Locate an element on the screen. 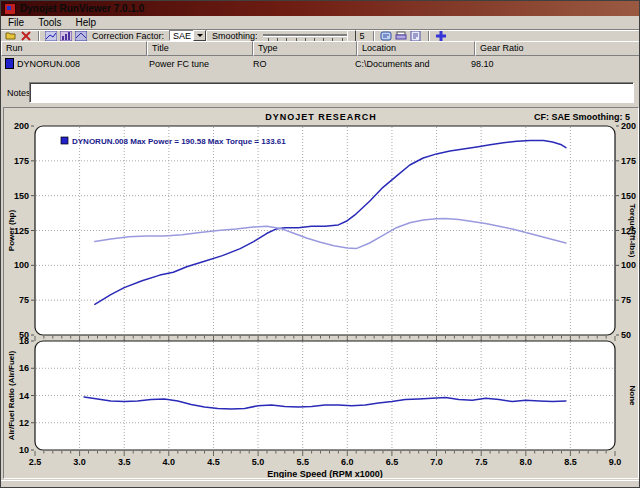 The image size is (640, 488). run-color-swatch is located at coordinates (10, 64).